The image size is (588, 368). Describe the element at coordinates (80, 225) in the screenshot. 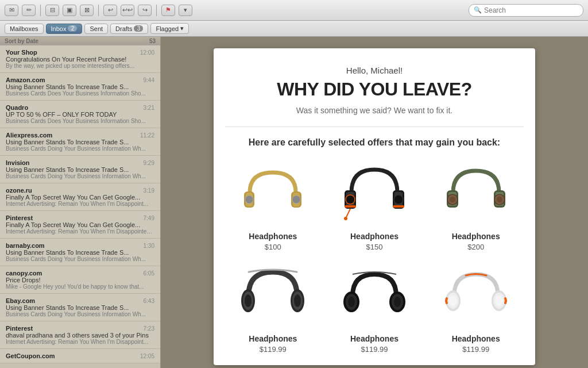

I see `list-item: Pinterest 7:49 Finally A Top Secret Way …` at that location.